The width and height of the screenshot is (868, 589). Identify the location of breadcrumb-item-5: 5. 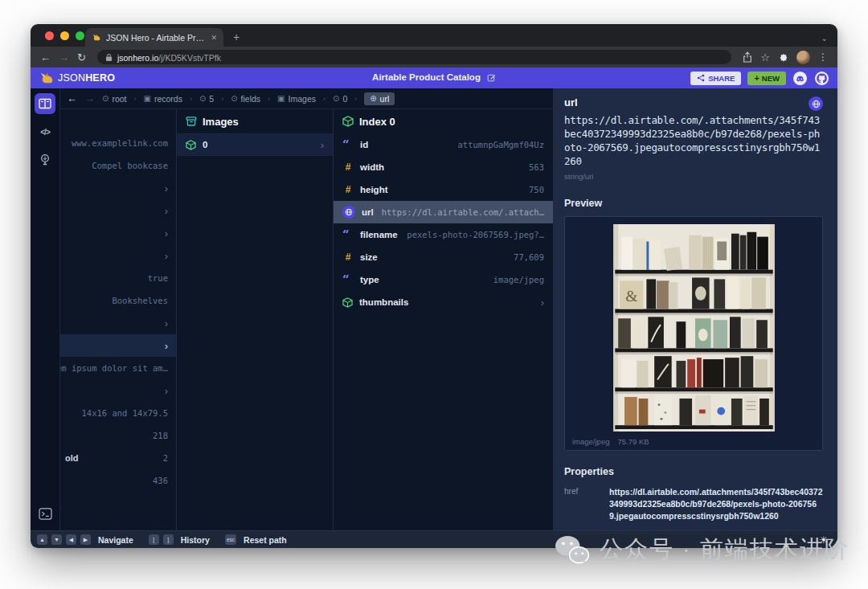
(207, 99).